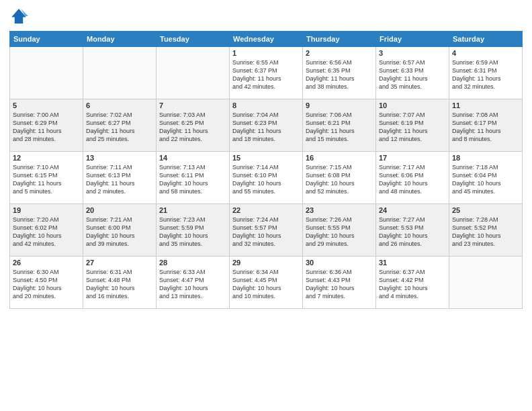 Image resolution: width=532 pixels, height=411 pixels. What do you see at coordinates (266, 178) in the screenshot?
I see `calendar-week-row: 12Sunrise: 7:10 AMSunset: 6:15 PMDayligh…` at bounding box center [266, 178].